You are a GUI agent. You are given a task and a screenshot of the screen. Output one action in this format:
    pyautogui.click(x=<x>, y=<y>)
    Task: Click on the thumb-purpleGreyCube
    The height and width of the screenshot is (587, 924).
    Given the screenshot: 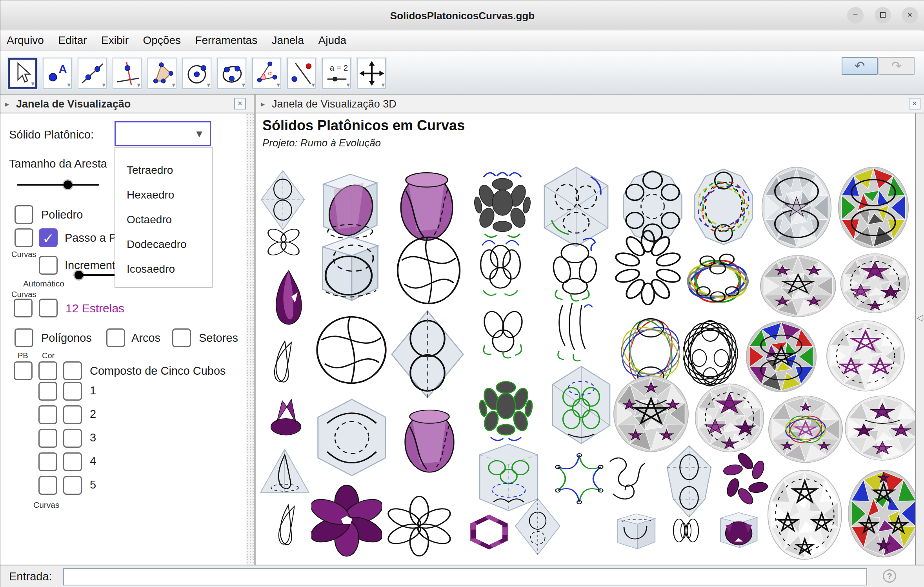 What is the action you would take?
    pyautogui.click(x=738, y=531)
    